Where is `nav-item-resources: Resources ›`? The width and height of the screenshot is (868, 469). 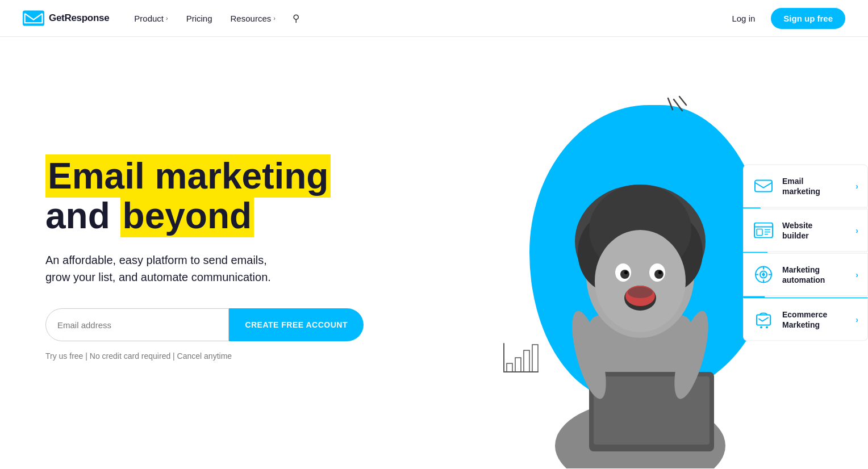 nav-item-resources: Resources › is located at coordinates (253, 18).